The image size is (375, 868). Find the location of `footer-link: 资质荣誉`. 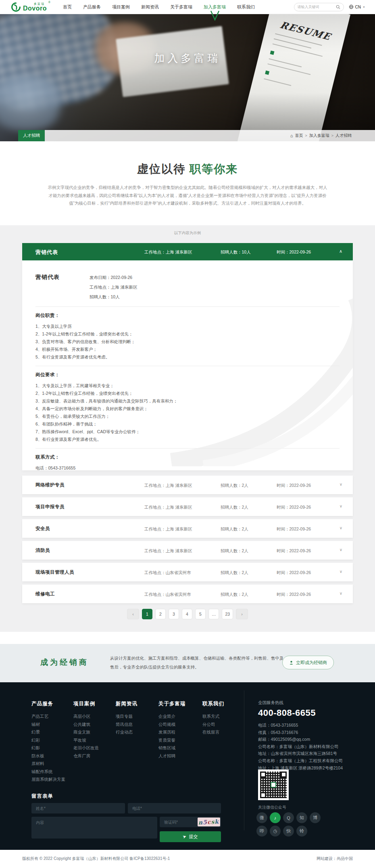

footer-link: 资质荣誉 is located at coordinates (172, 740).